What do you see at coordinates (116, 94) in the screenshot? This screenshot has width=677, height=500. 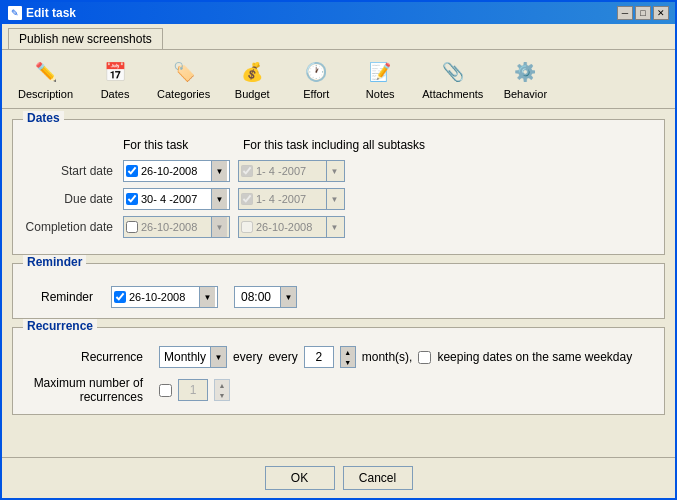 I see `toolbar-label-dates: Dates` at bounding box center [116, 94].